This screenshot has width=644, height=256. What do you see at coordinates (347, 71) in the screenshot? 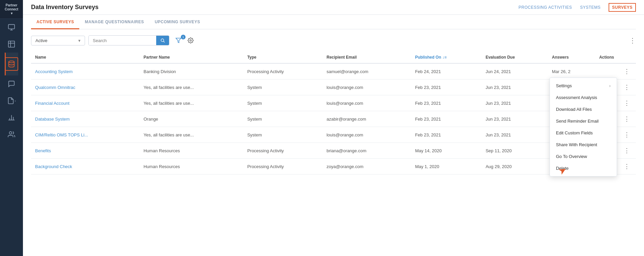
I see `row-email: samuel@orange.com` at bounding box center [347, 71].